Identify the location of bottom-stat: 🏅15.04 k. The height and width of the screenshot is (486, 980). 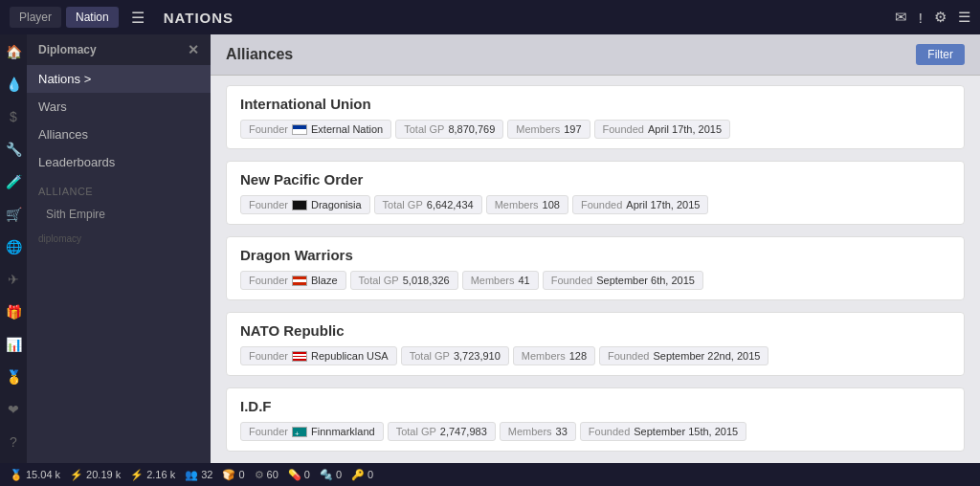
(34, 475).